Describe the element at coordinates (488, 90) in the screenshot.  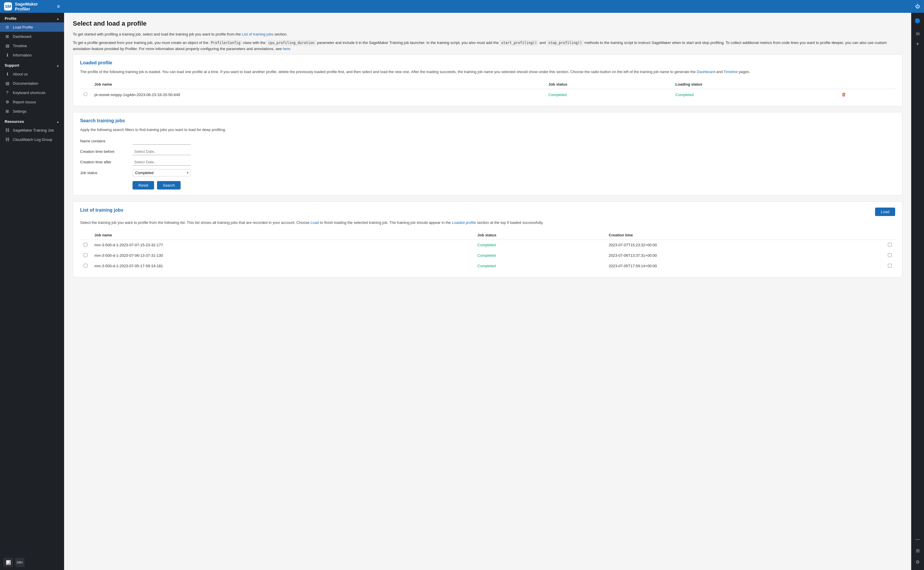
I see `loaded-profile-table: Job name Job status Loading status pt-re…` at that location.